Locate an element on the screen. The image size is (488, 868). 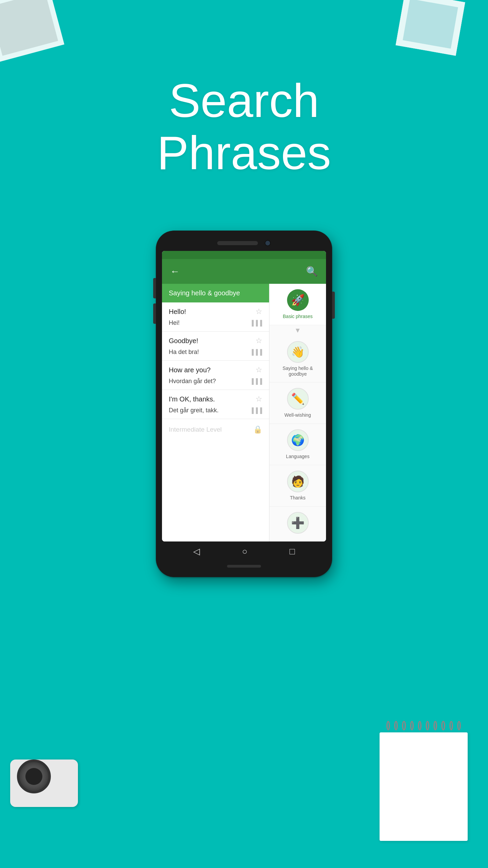
active-category-label: Saying hello & goodbye is located at coordinates (204, 293).